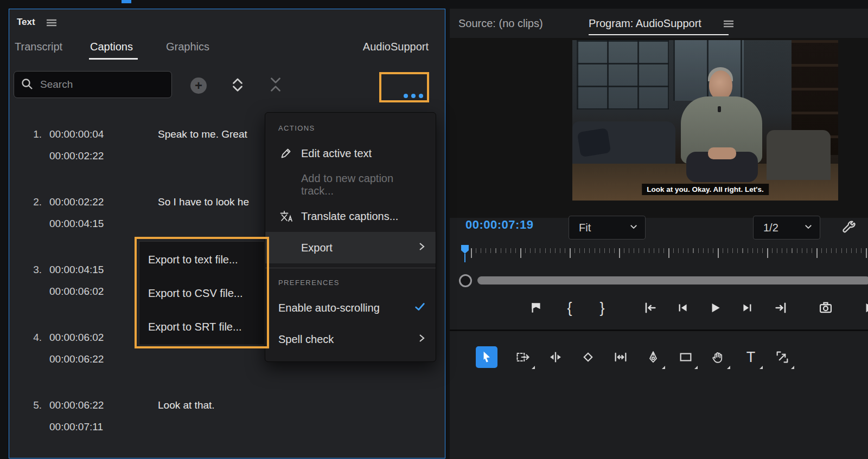 The height and width of the screenshot is (459, 868). Describe the element at coordinates (536, 308) in the screenshot. I see `add-marker-icon` at that location.